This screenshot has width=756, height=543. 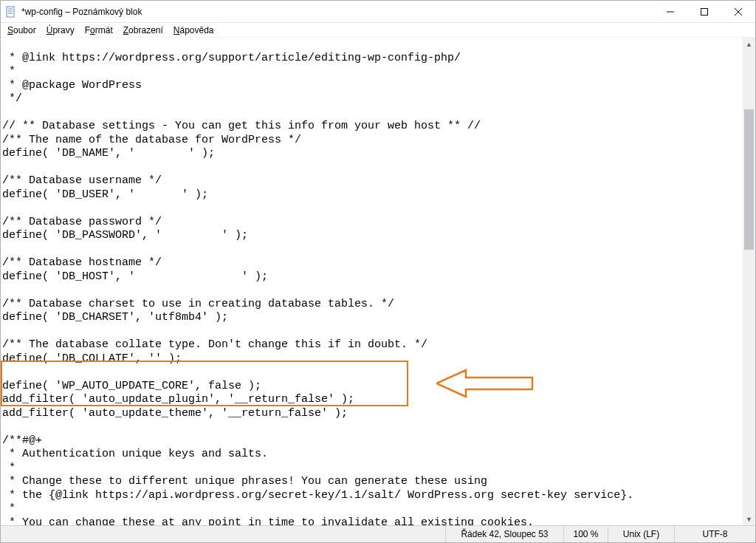 I want to click on code-line: * @package WordPress, so click(x=72, y=86).